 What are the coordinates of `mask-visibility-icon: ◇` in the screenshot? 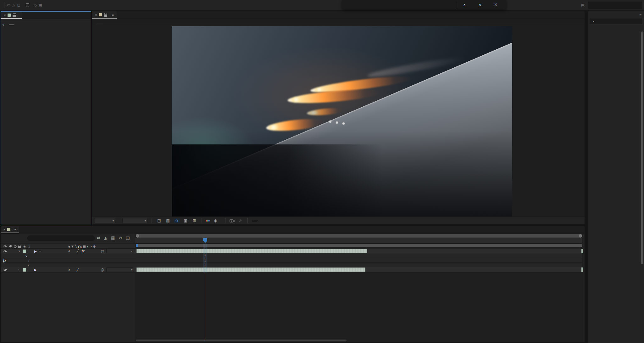 It's located at (177, 221).